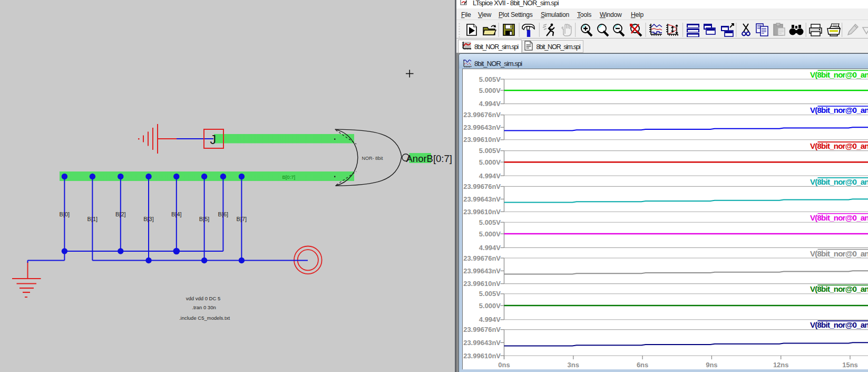  What do you see at coordinates (573, 365) in the screenshot?
I see `svg-text: 3ns` at bounding box center [573, 365].